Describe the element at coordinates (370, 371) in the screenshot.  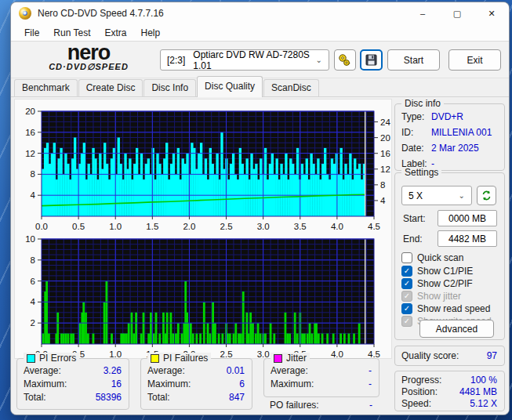
I see `jitter-average-value: -` at that location.